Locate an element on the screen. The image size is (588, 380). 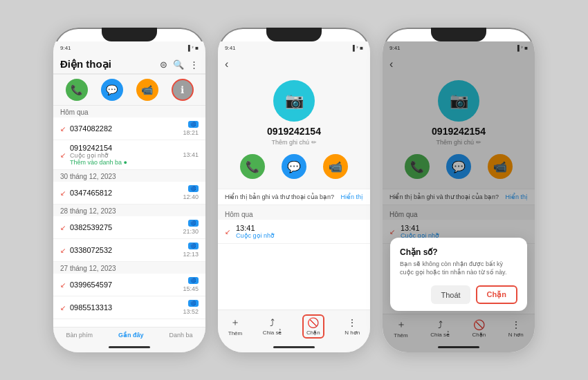
call-number-1: 0374082282 is located at coordinates (126, 129).